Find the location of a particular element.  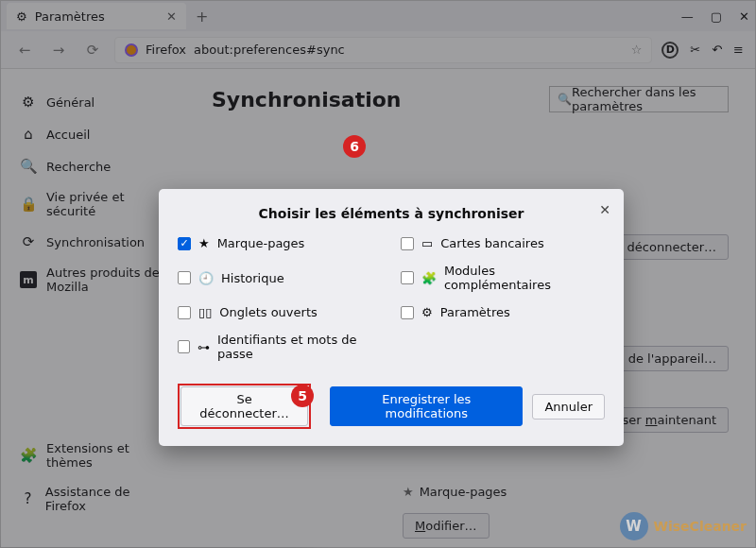

annotation-badge-6: 6 is located at coordinates (354, 146).